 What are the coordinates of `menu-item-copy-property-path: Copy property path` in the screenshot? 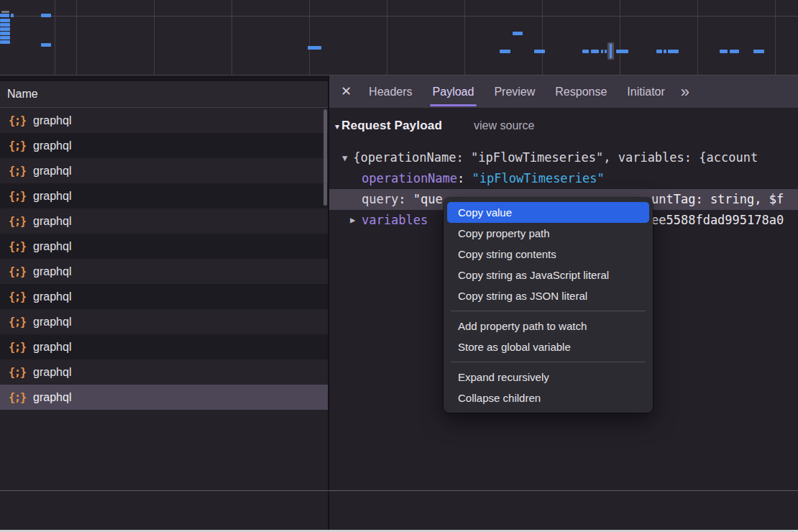 It's located at (548, 233).